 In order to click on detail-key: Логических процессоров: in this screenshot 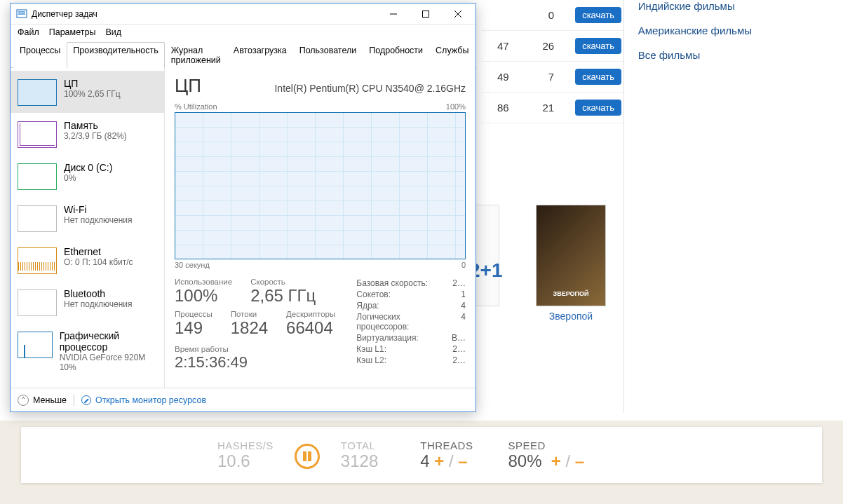, I will do `click(404, 322)`.